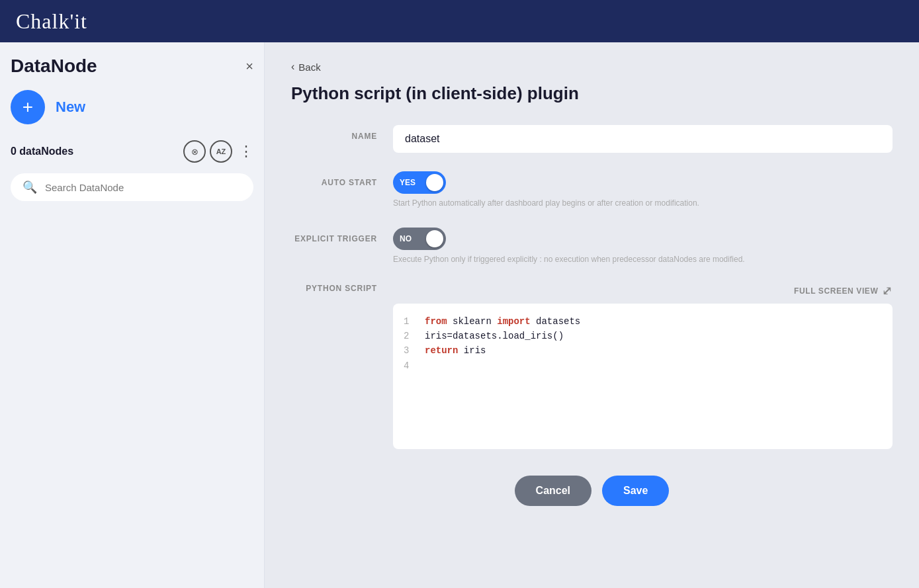 The width and height of the screenshot is (919, 588). Describe the element at coordinates (643, 351) in the screenshot. I see `code-line-3: 3 return iris` at that location.